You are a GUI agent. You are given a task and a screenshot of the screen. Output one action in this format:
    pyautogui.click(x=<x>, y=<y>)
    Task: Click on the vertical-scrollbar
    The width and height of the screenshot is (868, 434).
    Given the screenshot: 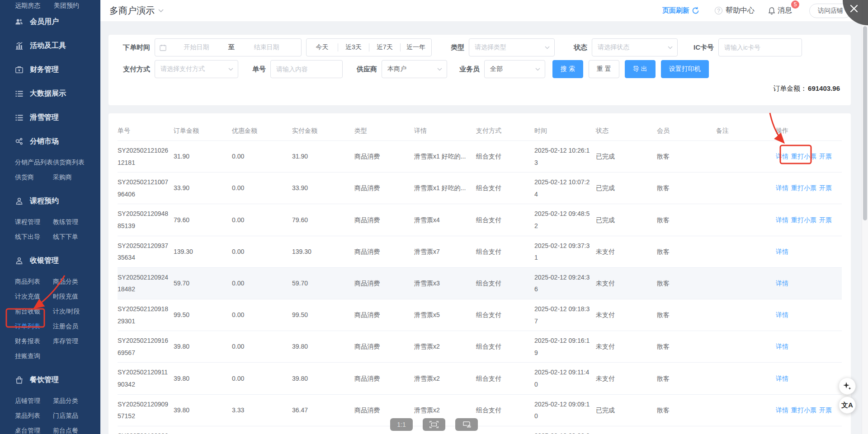 What is the action you would take?
    pyautogui.click(x=865, y=217)
    